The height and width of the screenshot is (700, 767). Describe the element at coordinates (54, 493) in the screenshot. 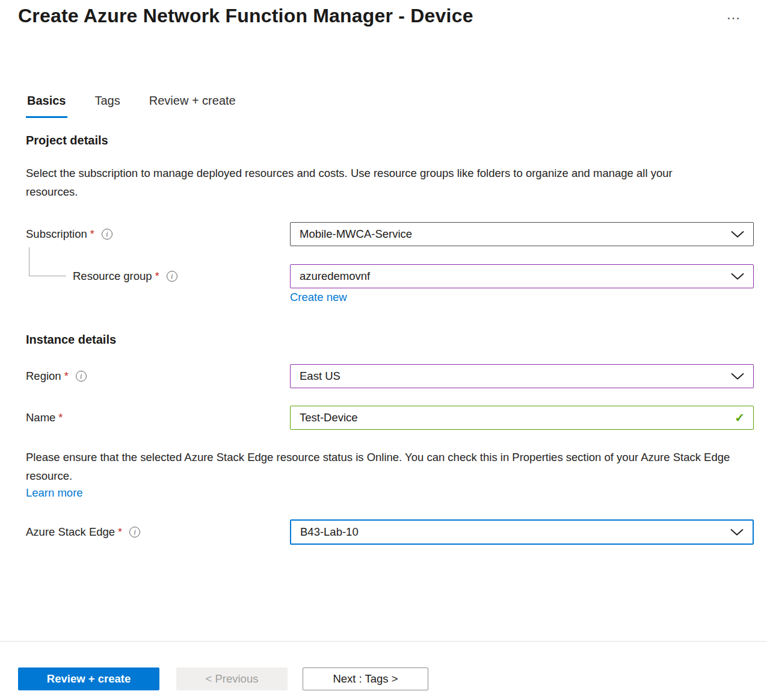

I see `learn-more-link: Learn more` at that location.